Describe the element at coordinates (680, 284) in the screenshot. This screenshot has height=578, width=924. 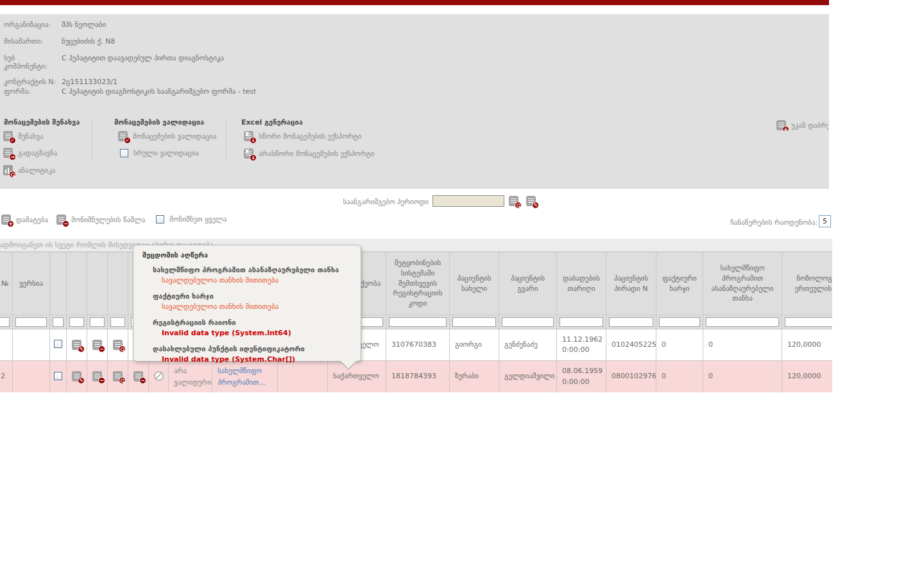
I see `col-actual-cost: ფაქტიური ხარჯი` at that location.